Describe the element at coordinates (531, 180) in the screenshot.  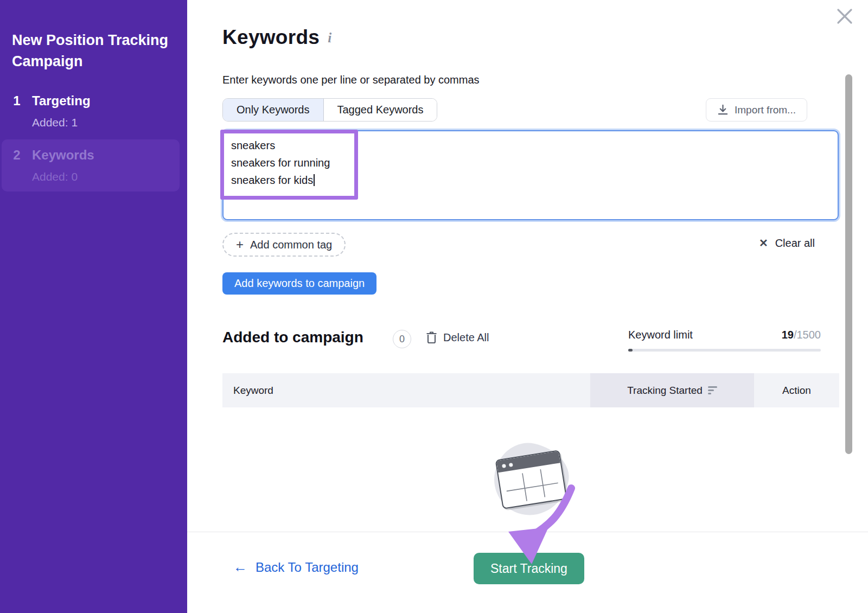
I see `keyword-line: sneakers for kids` at that location.